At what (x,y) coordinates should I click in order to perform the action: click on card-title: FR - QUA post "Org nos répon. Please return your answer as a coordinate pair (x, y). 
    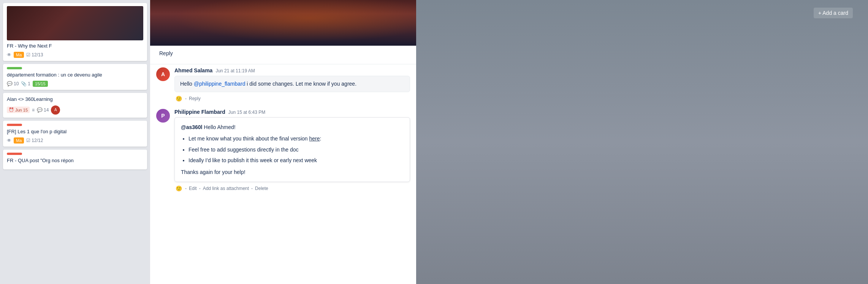
    Looking at the image, I should click on (75, 161).